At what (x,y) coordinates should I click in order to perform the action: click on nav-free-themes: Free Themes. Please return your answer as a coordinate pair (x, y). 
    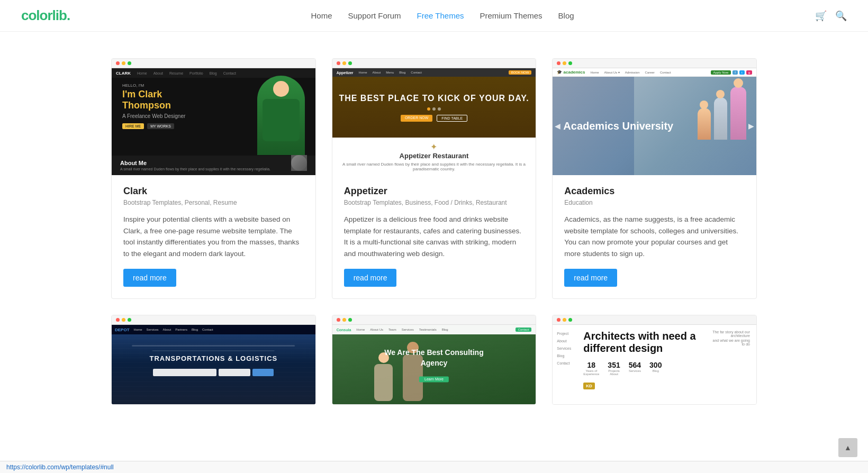
    Looking at the image, I should click on (440, 16).